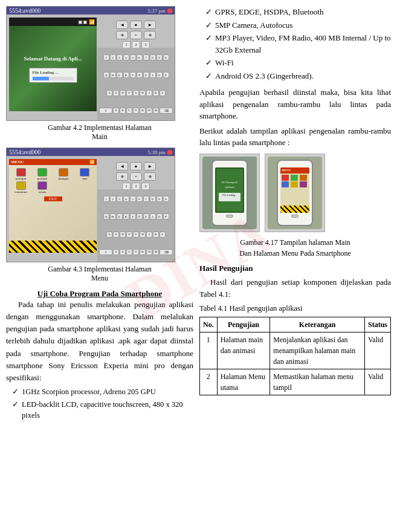 This screenshot has height=532, width=397. Describe the element at coordinates (318, 324) in the screenshot. I see `col-keterangan: Keterangan` at that location.